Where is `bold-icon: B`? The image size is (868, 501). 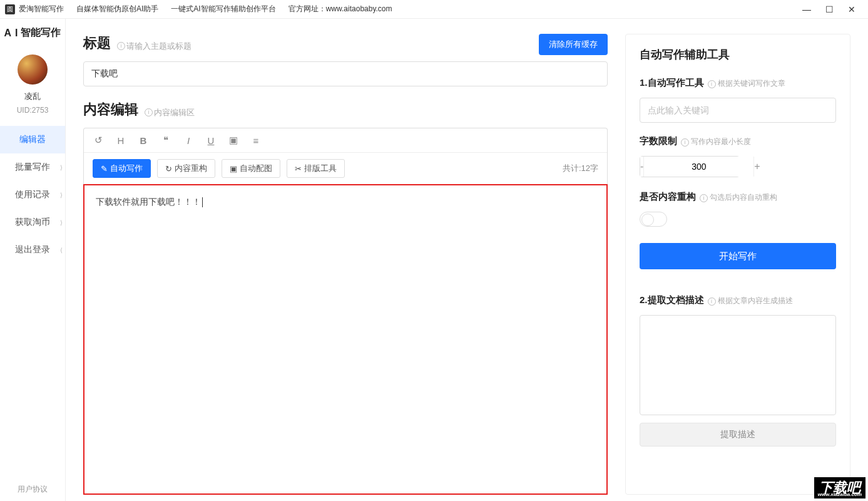 bold-icon: B is located at coordinates (143, 140).